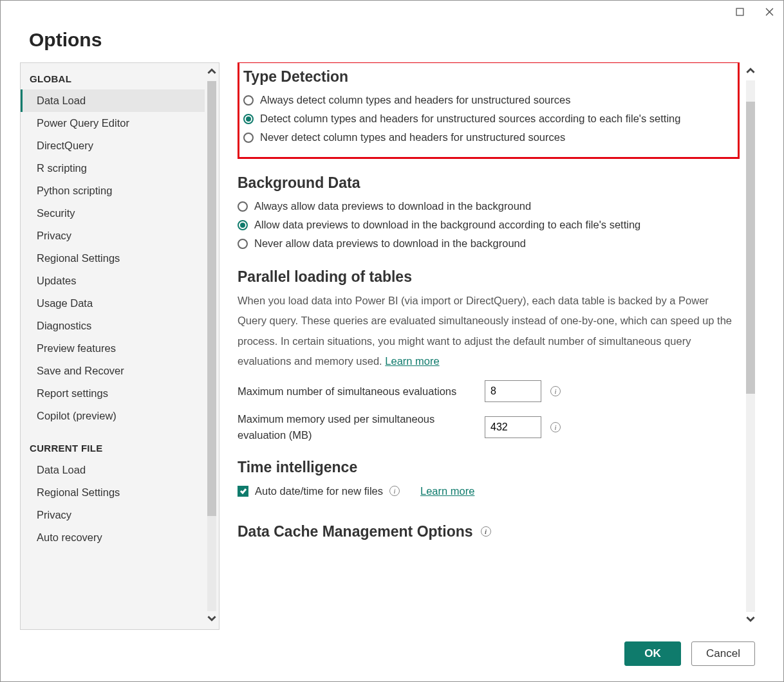  What do you see at coordinates (113, 304) in the screenshot?
I see `sidebar-item-usage-data: Usage Data` at bounding box center [113, 304].